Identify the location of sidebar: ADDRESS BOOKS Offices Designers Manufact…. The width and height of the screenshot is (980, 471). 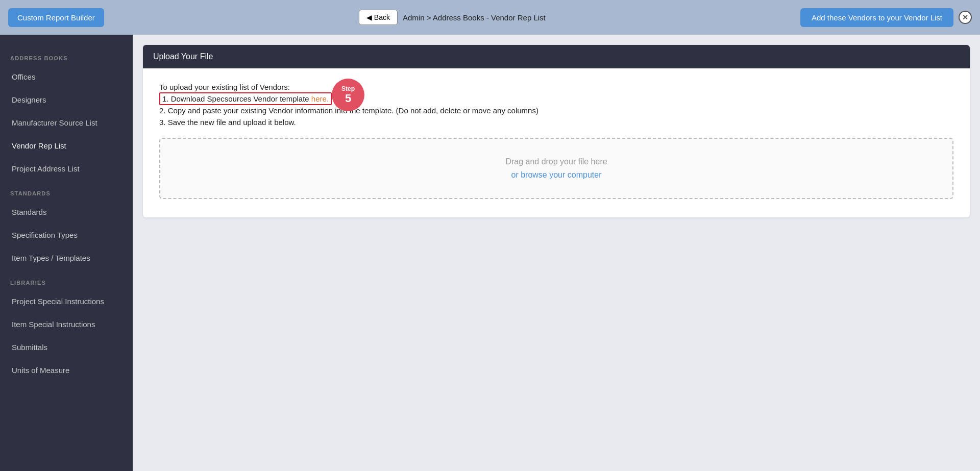
(66, 253).